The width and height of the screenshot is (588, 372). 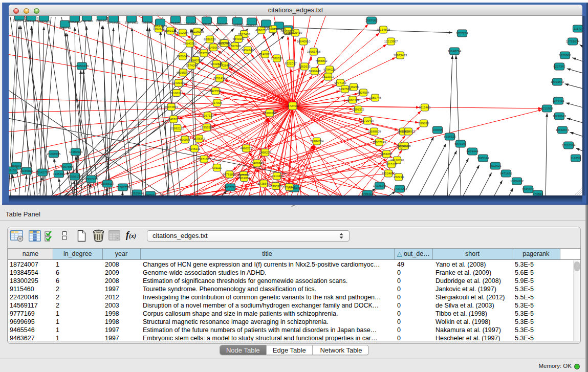 I want to click on svg-text: 89160110, so click(x=177, y=93).